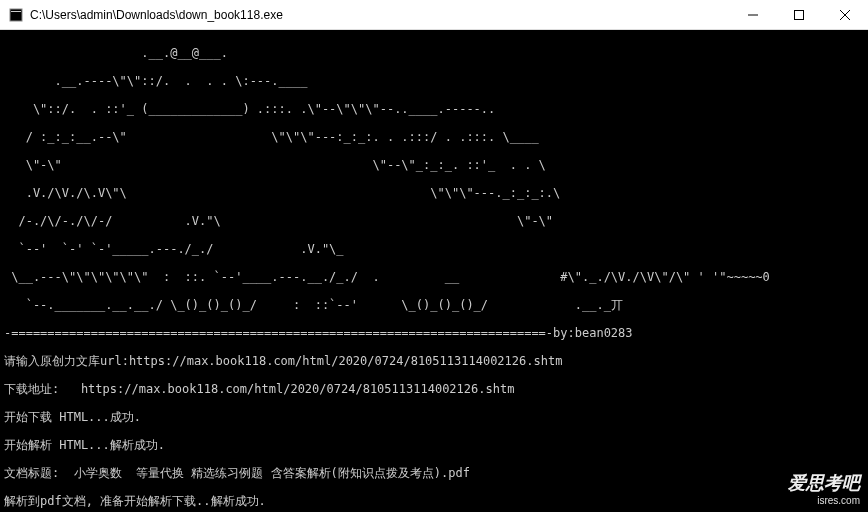 Image resolution: width=868 pixels, height=512 pixels. Describe the element at coordinates (434, 361) in the screenshot. I see `log-prompt-url: 请输入原创力文库url:https://max.book118.com/html…` at that location.